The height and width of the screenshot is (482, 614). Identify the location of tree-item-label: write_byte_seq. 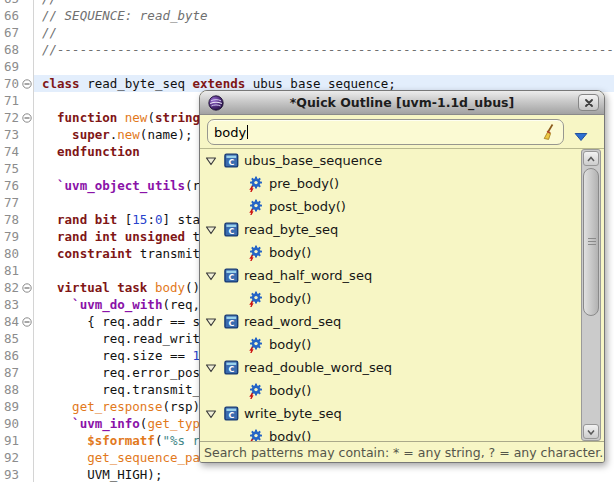
(293, 414).